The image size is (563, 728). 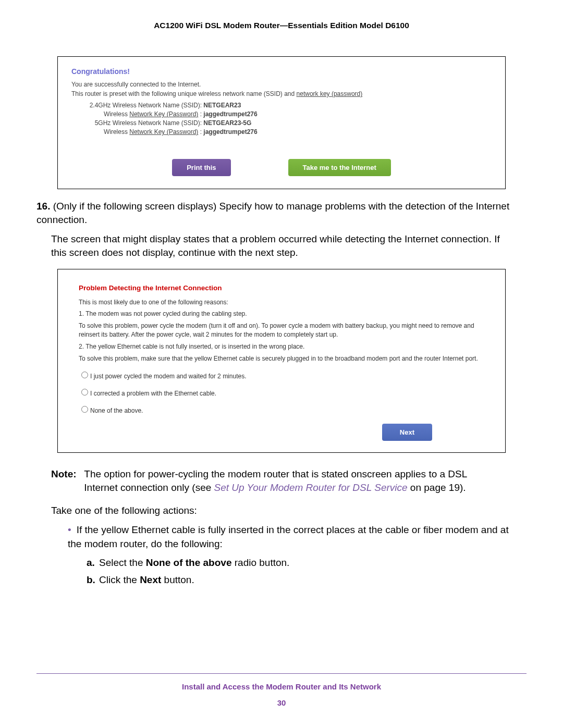 What do you see at coordinates (290, 555) in the screenshot?
I see `bullet-item: •If the yellow Ethernet cable is fully i…` at bounding box center [290, 555].